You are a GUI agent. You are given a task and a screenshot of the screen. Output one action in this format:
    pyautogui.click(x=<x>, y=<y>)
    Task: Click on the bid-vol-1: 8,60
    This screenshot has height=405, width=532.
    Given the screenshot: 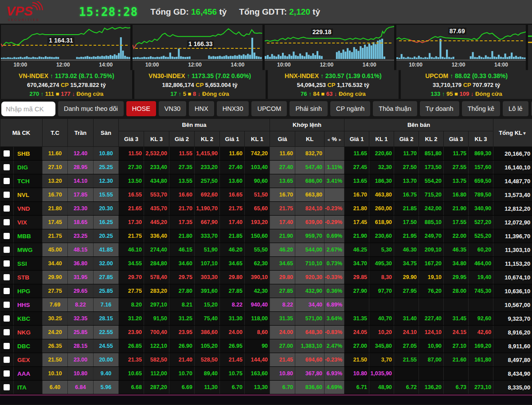 What is the action you would take?
    pyautogui.click(x=257, y=333)
    